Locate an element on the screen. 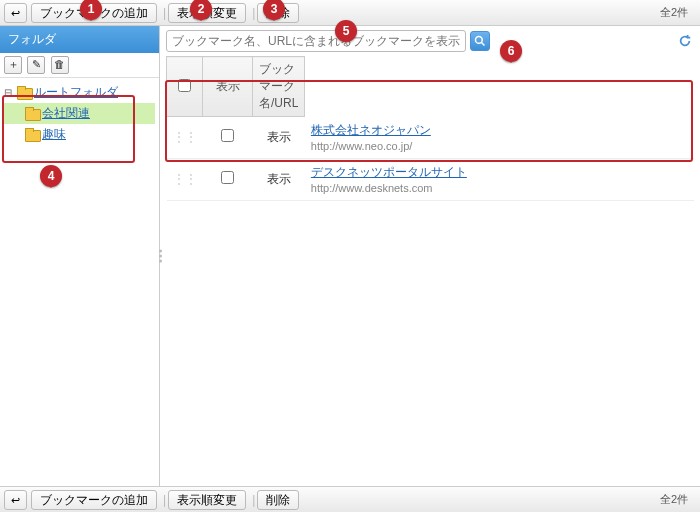  total-count-label-bottom: 全2件 is located at coordinates (678, 500).